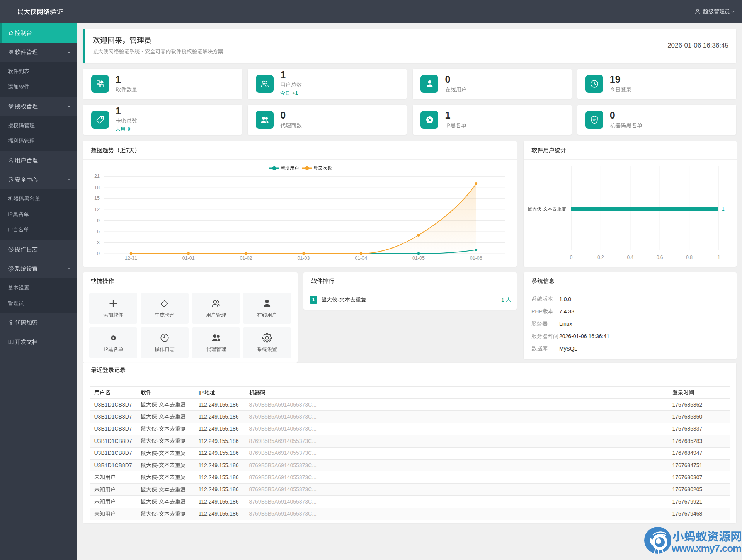 The height and width of the screenshot is (560, 742). I want to click on svg-text: 12-31, so click(131, 258).